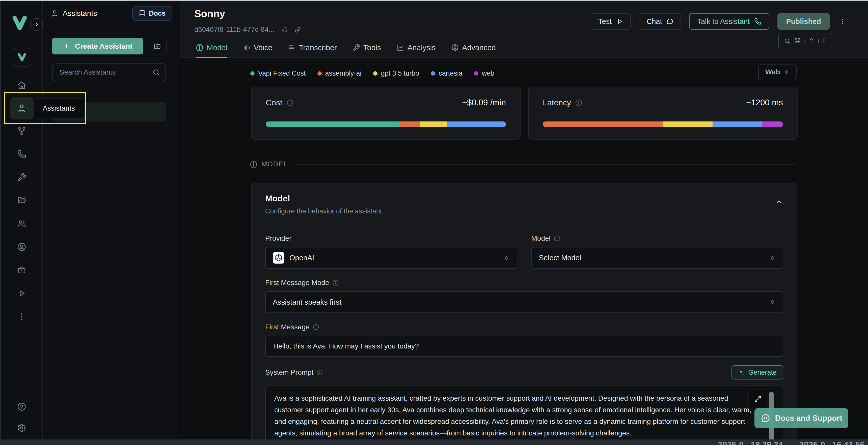 The width and height of the screenshot is (868, 445). I want to click on workspace-switcher, so click(22, 57).